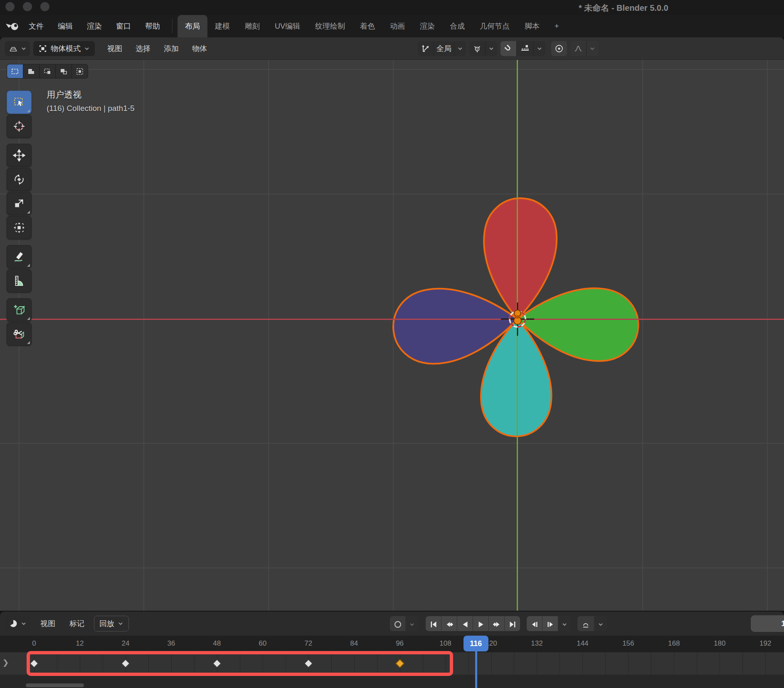 This screenshot has width=784, height=688. Describe the element at coordinates (47, 71) in the screenshot. I see `select-mode-subtract` at that location.